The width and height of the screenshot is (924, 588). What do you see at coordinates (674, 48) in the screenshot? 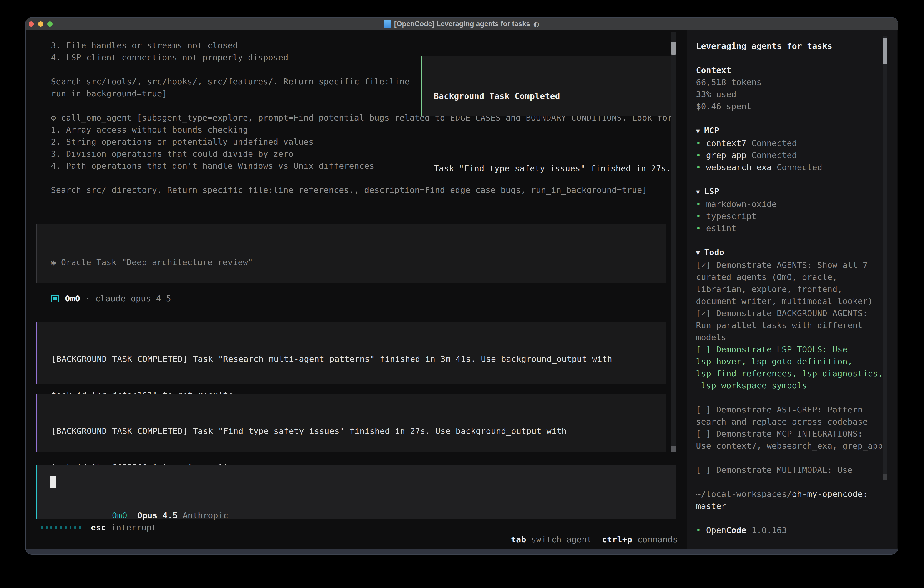
I see `chat-scrollbar-thumb` at bounding box center [674, 48].